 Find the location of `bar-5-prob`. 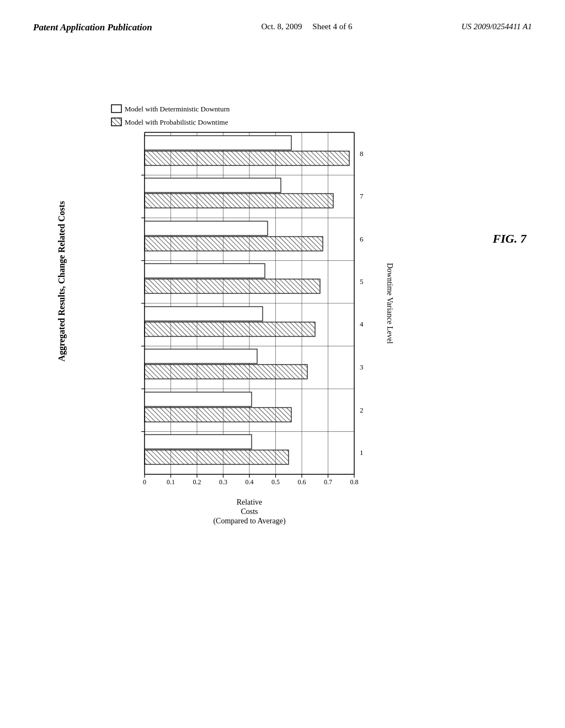

bar-5-prob is located at coordinates (232, 286).